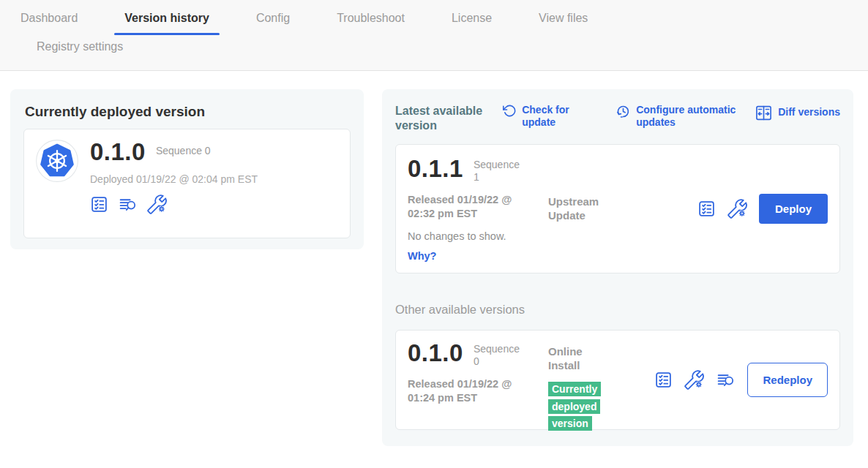  What do you see at coordinates (581, 209) in the screenshot?
I see `latest-source-label: Upstream Update` at bounding box center [581, 209].